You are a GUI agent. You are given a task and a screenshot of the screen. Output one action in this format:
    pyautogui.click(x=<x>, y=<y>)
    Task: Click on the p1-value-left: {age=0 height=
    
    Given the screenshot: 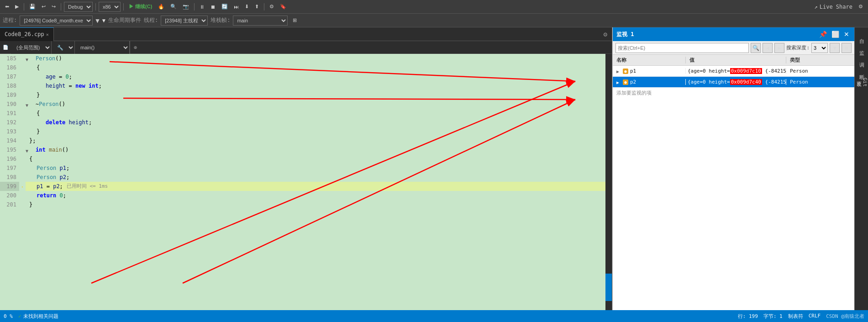 What is the action you would take?
    pyautogui.click(x=709, y=71)
    